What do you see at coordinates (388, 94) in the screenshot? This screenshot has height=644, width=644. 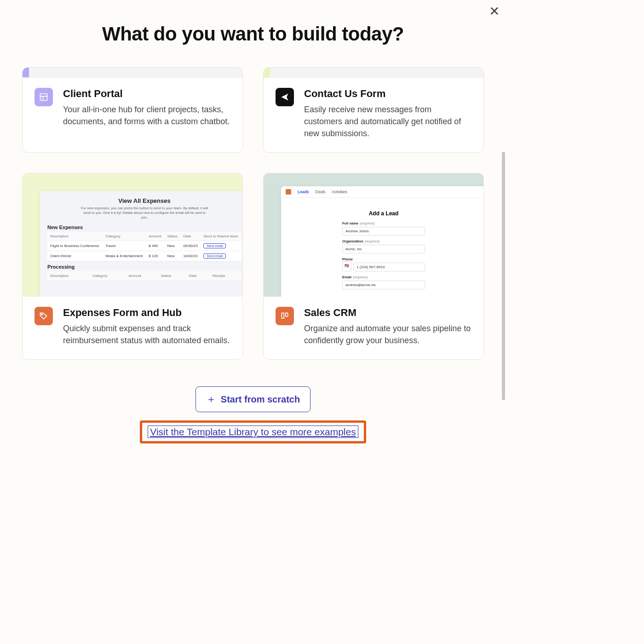 I see `card-title: Contact Us Form` at bounding box center [388, 94].